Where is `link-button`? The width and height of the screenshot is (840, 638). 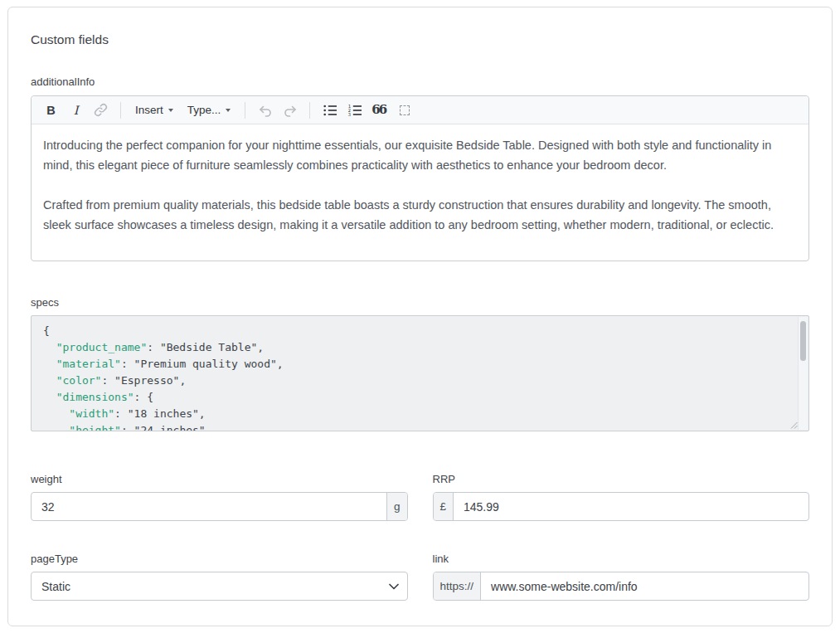 link-button is located at coordinates (101, 110).